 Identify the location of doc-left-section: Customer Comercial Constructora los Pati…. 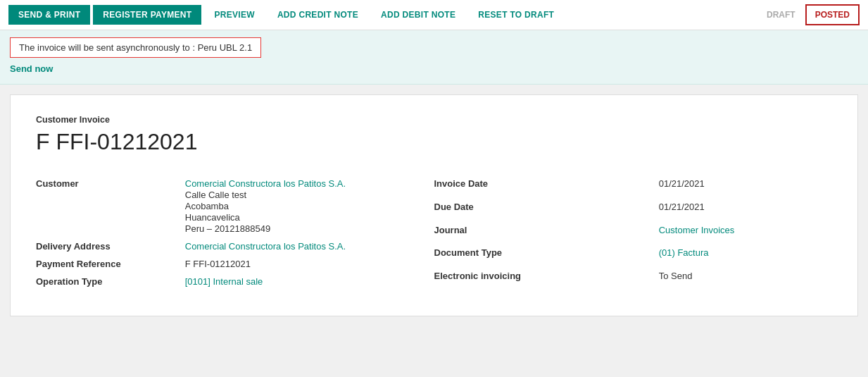
(235, 233).